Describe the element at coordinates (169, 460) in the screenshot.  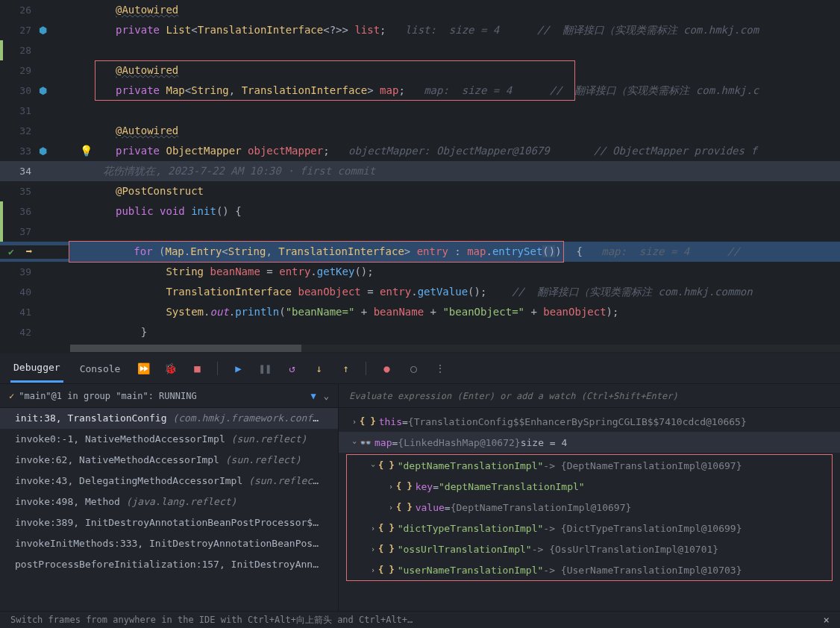
I see `frame-item: invoke:62, NativeMethodAccessorImpl (sun…` at that location.